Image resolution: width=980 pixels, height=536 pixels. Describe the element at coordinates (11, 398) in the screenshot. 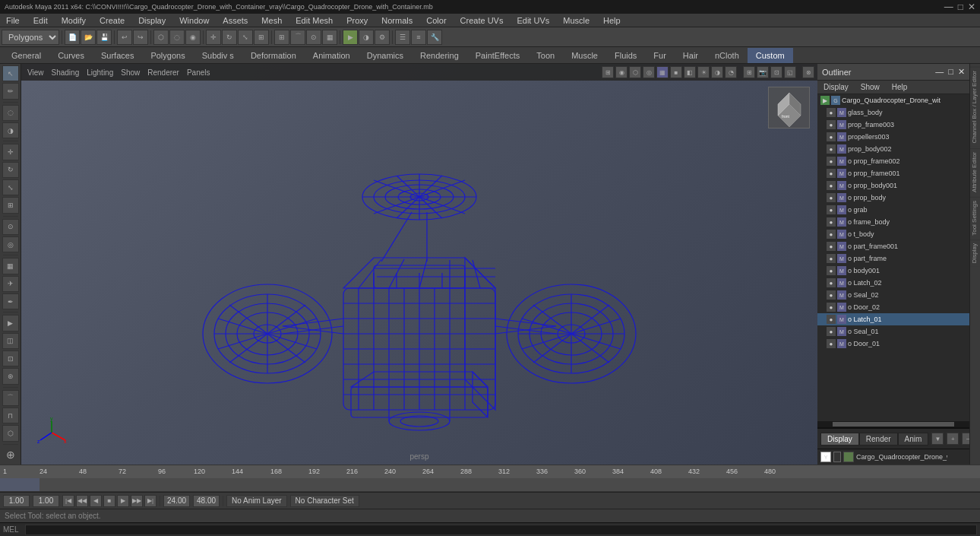

I see `curve-tool: ⌒` at that location.